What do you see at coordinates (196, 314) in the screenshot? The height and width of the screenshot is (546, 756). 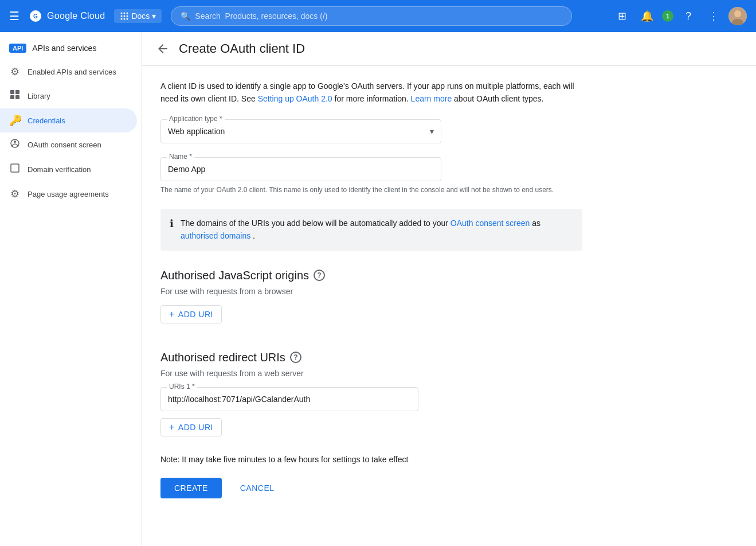 I see `add-uri-label-1: ADD URI` at bounding box center [196, 314].